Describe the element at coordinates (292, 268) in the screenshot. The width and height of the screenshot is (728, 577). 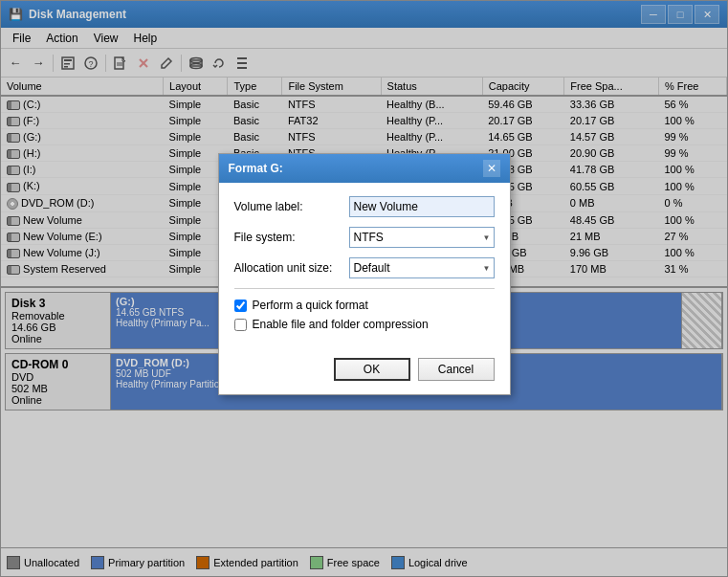
I see `allocation-unit-label: Allocation unit size:` at that location.